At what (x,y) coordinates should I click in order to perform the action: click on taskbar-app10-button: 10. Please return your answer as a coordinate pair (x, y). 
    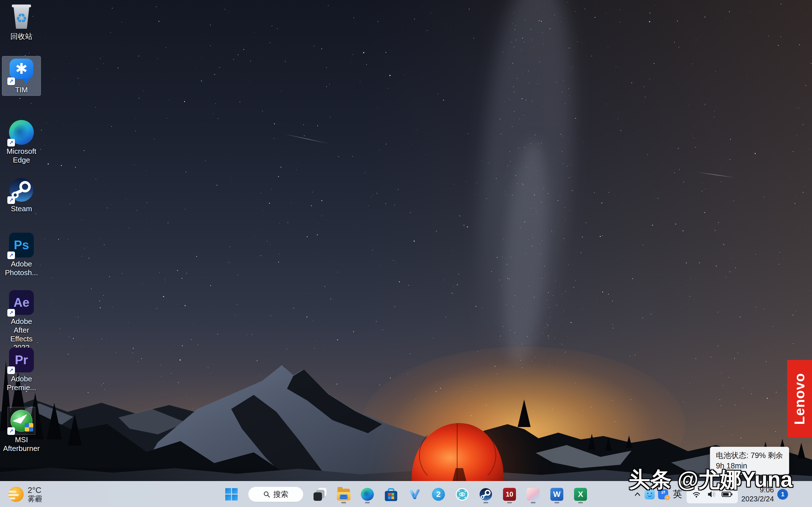
    Looking at the image, I should click on (509, 494).